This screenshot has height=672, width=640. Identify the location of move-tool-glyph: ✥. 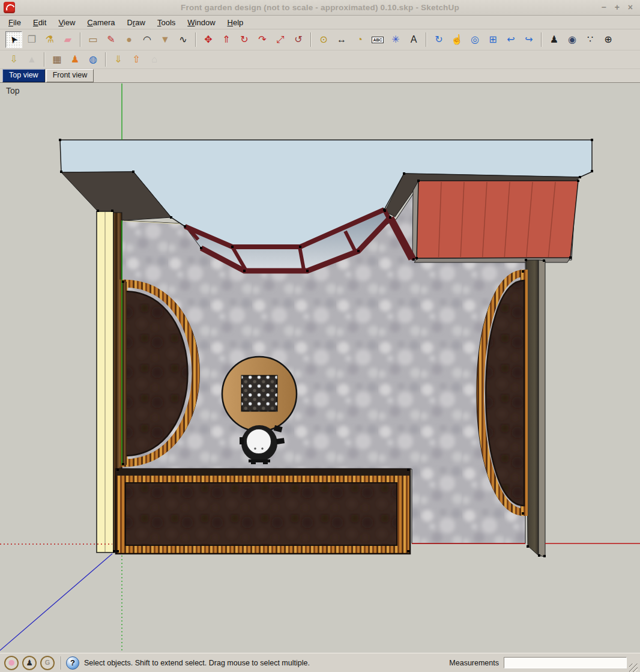
(208, 40).